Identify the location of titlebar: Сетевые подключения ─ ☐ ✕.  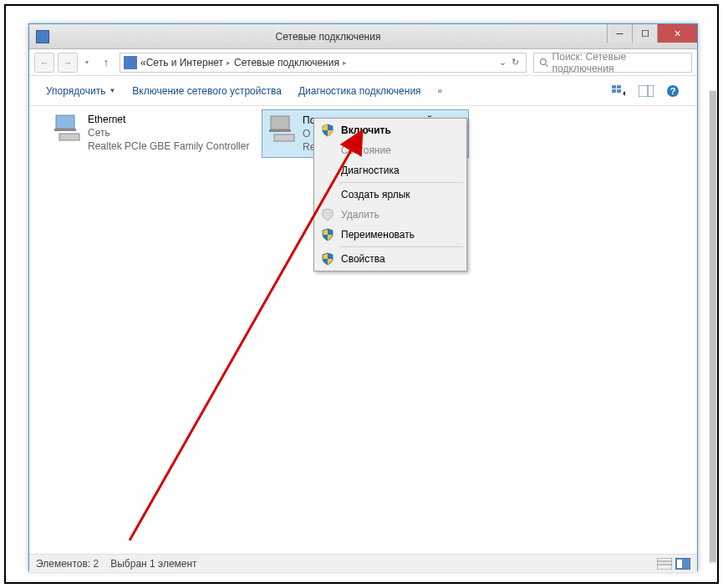
(363, 37).